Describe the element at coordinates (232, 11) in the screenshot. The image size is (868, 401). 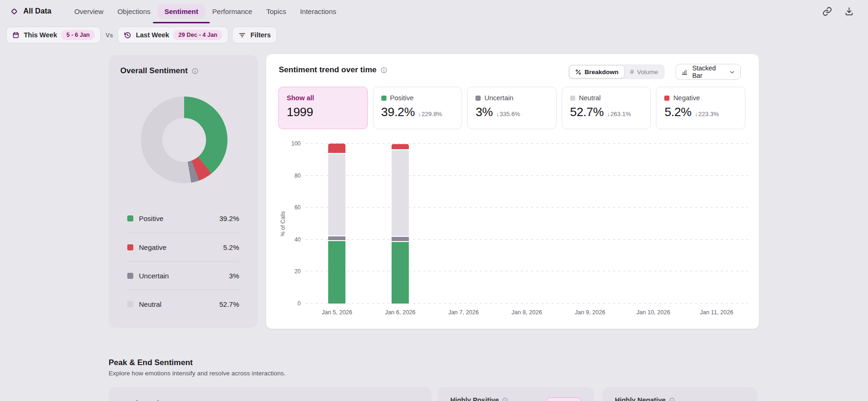
I see `tab-performance: Performance` at that location.